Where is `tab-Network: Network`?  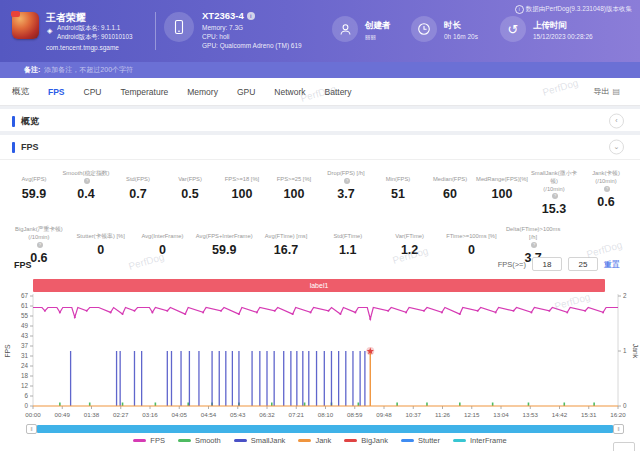
tab-Network: Network is located at coordinates (290, 92).